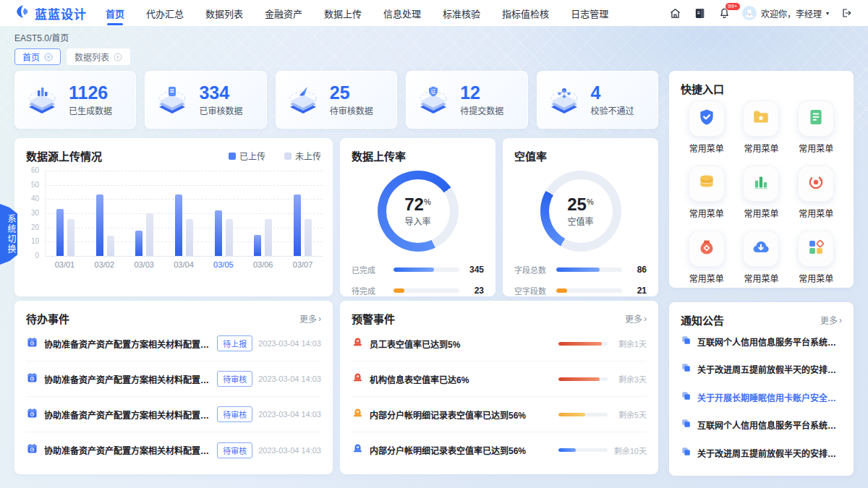 The width and height of the screenshot is (868, 488). What do you see at coordinates (247, 156) in the screenshot?
I see `legend-item-0: 已上传` at bounding box center [247, 156].